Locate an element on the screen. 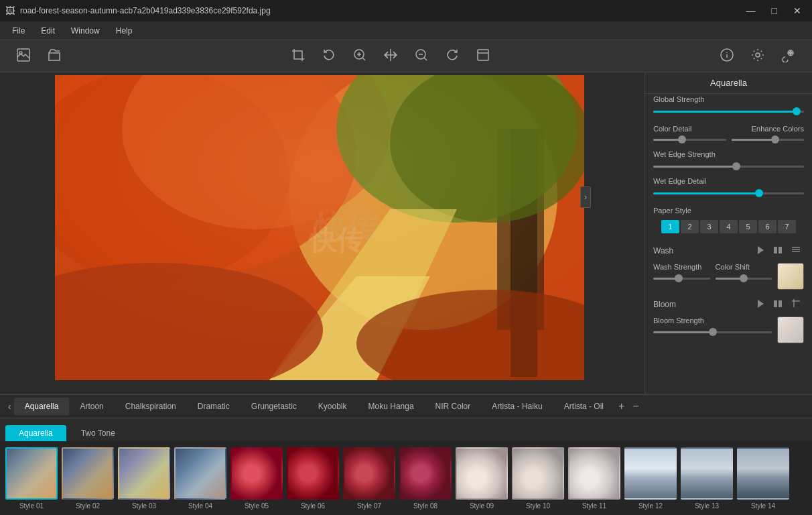 The width and height of the screenshot is (812, 515). svg-text: 快传 is located at coordinates (336, 240).